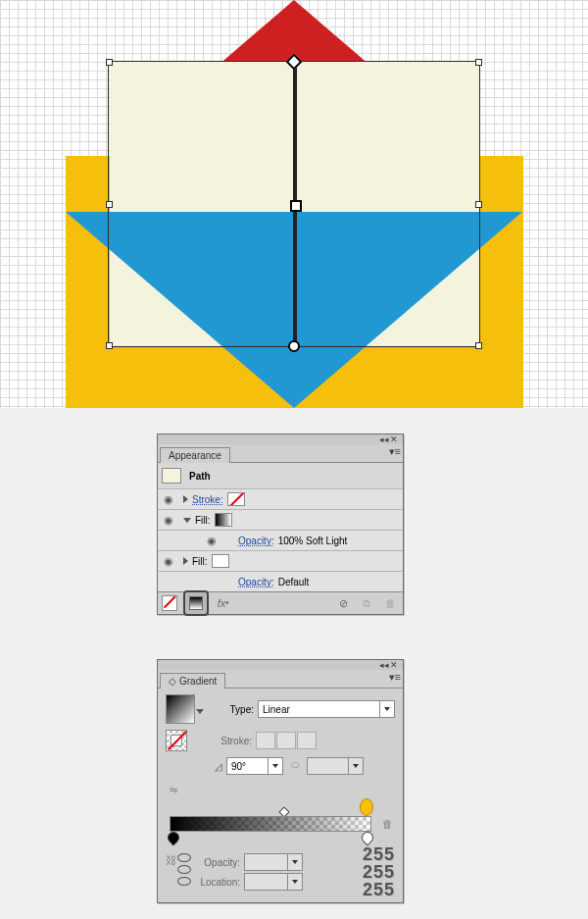 The image size is (588, 919). Describe the element at coordinates (176, 740) in the screenshot. I see `stroke-swatch` at that location.